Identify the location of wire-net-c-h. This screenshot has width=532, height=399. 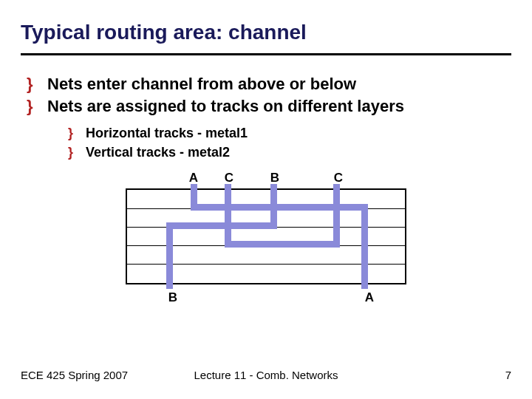
(282, 244).